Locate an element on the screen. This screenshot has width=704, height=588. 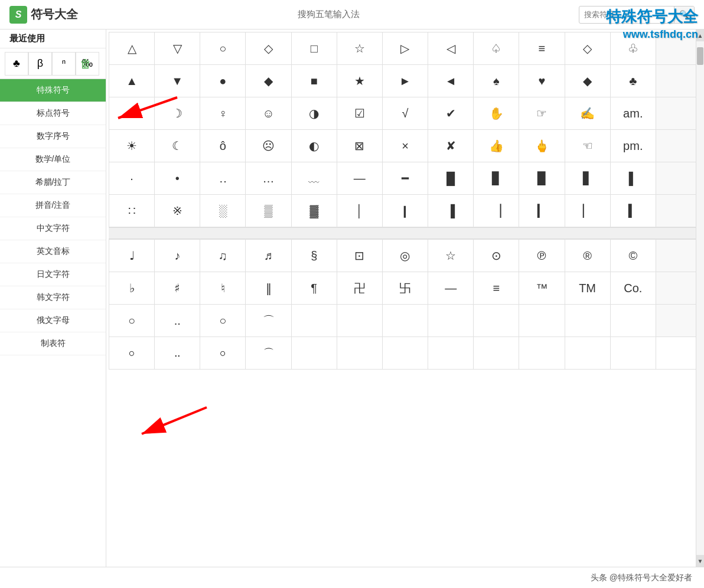
music-symbol-cell-5: ⊡ is located at coordinates (360, 256).